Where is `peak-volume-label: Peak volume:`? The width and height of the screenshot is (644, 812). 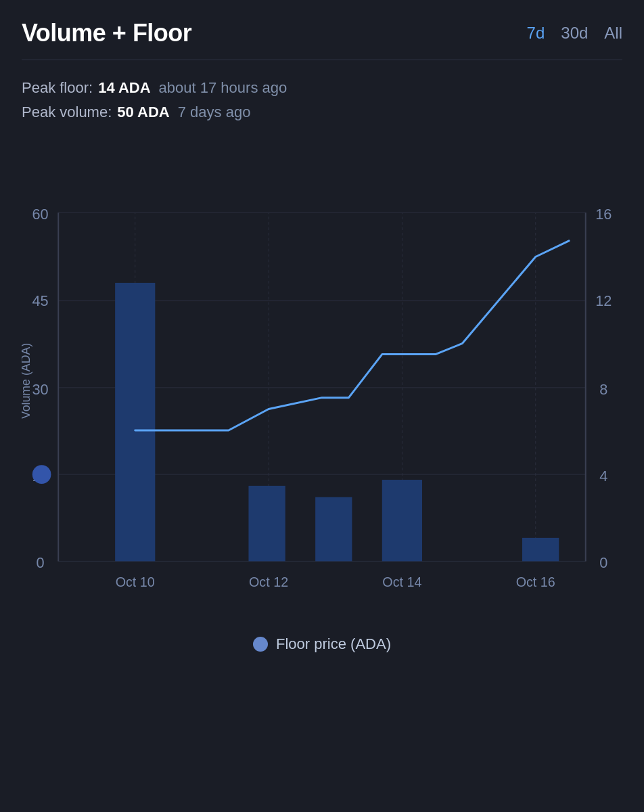 peak-volume-label: Peak volume: is located at coordinates (66, 112).